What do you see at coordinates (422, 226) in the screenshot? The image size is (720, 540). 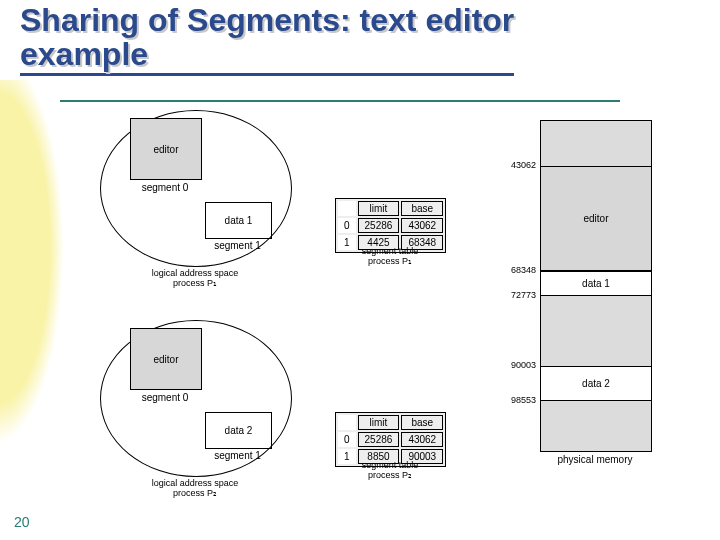 I see `p1-r0-base: 43062` at bounding box center [422, 226].